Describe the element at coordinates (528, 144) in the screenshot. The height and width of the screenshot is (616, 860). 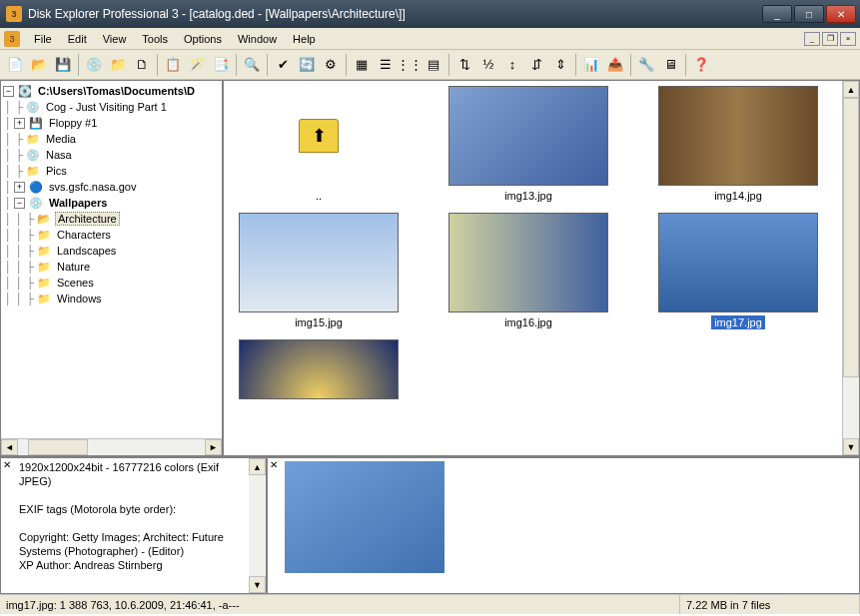
I see `thumb-item: img13.jpg` at that location.